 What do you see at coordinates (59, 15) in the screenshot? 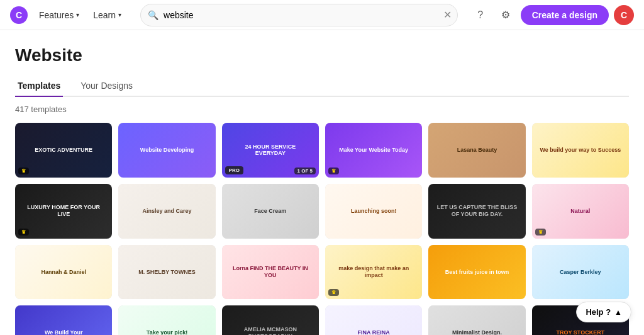
I see `features-nav-button: Features ▾` at bounding box center [59, 15].